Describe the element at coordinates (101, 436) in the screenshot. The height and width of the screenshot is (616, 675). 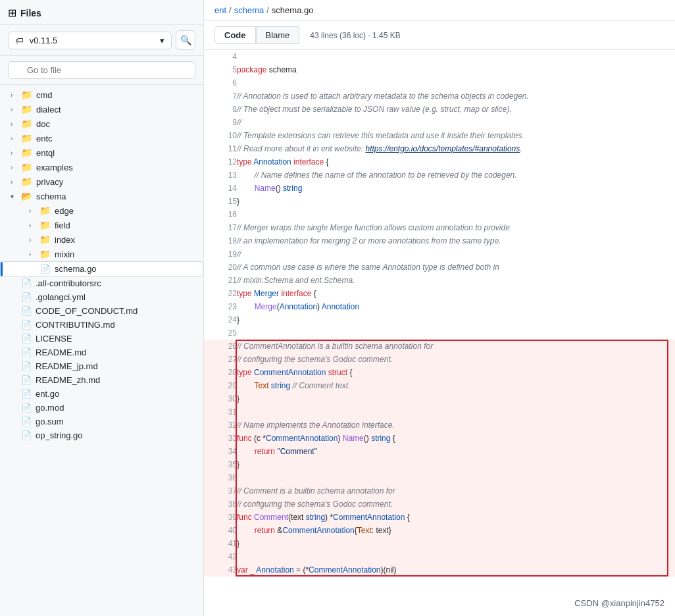
I see `sidebar-item-opstring: 📄 op_string.go` at that location.